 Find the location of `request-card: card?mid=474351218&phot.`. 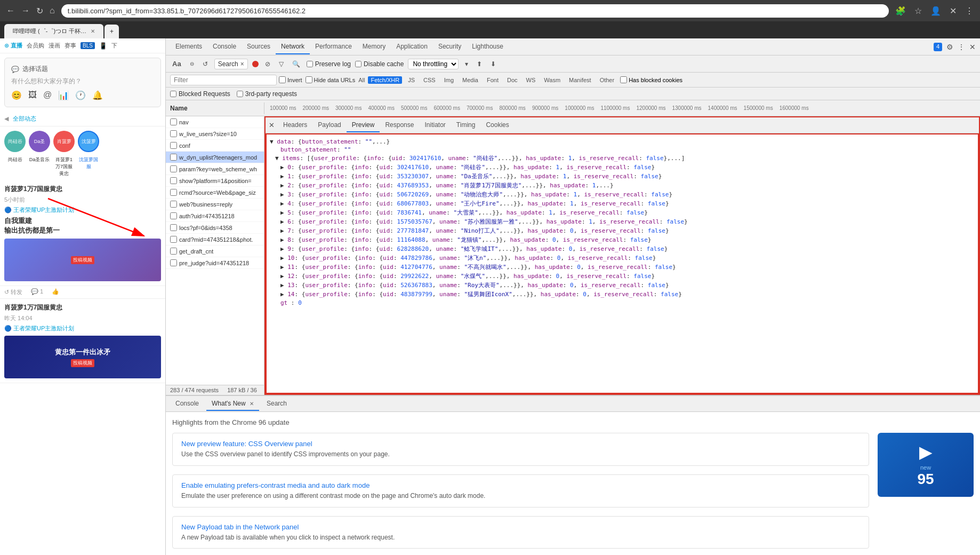

request-card: card?mid=474351218&phot. is located at coordinates (215, 240).